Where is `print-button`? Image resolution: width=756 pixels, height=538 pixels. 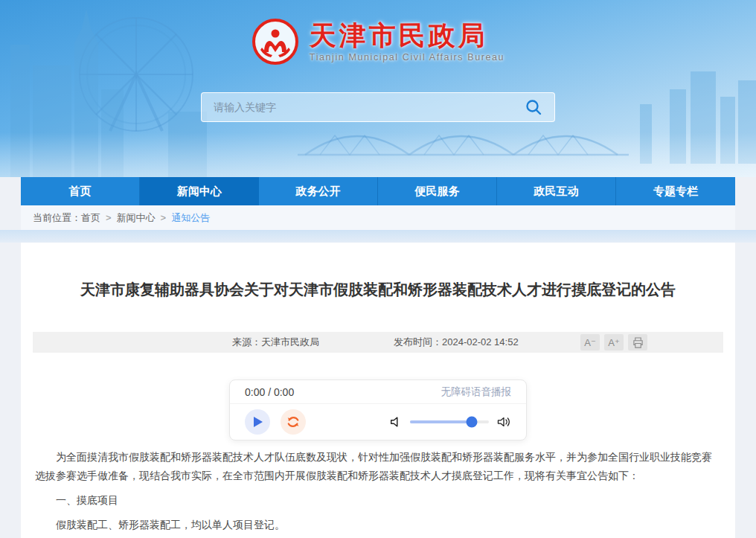 print-button is located at coordinates (638, 342).